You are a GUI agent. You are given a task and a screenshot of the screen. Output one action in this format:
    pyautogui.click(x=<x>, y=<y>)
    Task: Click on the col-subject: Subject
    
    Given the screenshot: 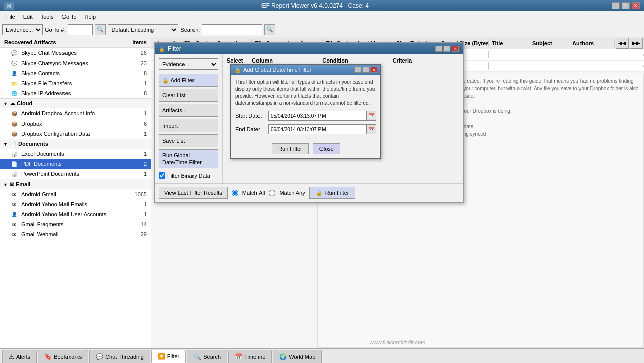 What is the action you would take?
    pyautogui.click(x=549, y=43)
    